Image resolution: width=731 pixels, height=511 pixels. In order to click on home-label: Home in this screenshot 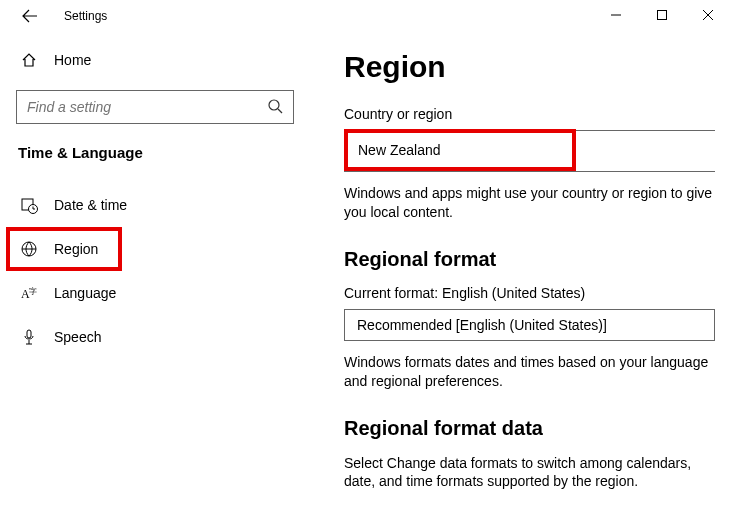, I will do `click(72, 60)`.